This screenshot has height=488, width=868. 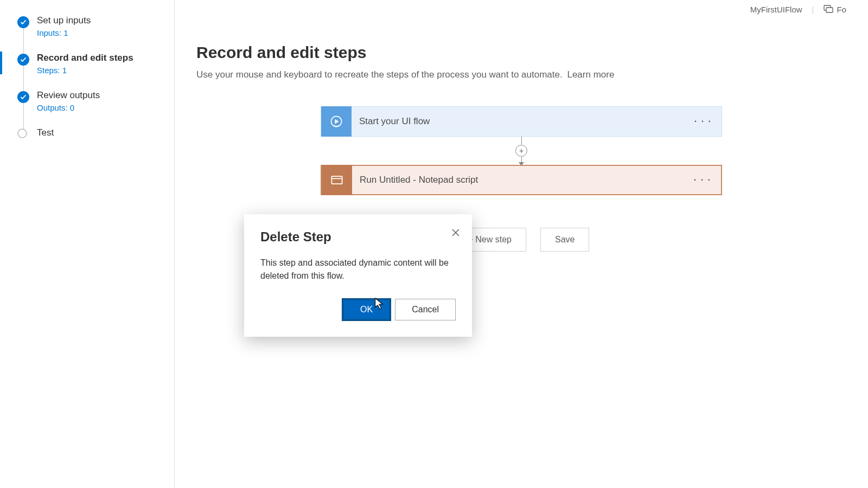 What do you see at coordinates (565, 240) in the screenshot?
I see `save-button: Save` at bounding box center [565, 240].